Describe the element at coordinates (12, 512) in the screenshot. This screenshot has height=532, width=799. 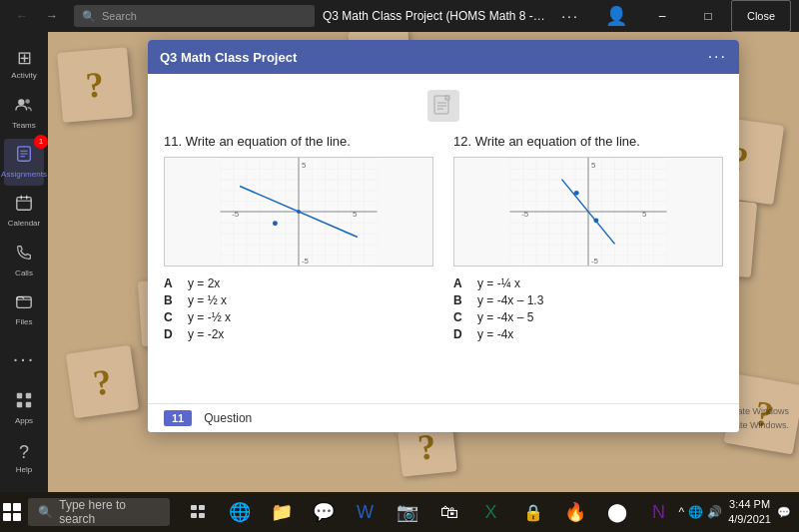
I see `start-button` at that location.